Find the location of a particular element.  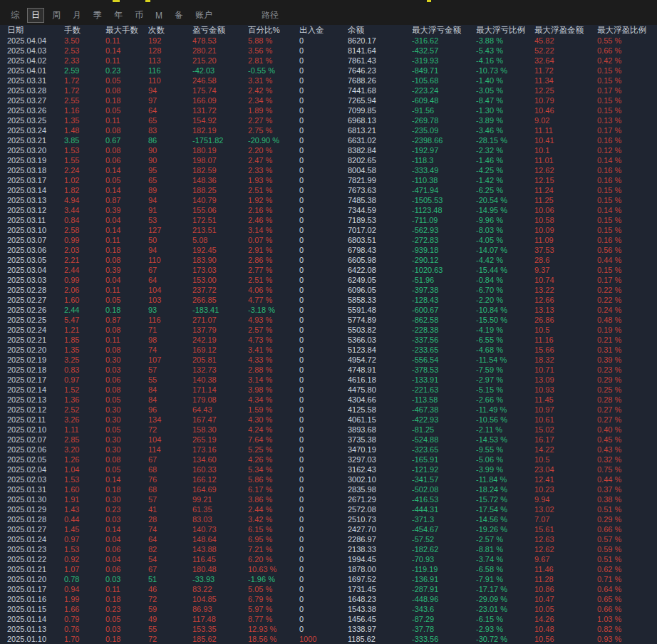

table-row: 2025.02.271.600.05103266.854.77 %05858.3… is located at coordinates (328, 300).